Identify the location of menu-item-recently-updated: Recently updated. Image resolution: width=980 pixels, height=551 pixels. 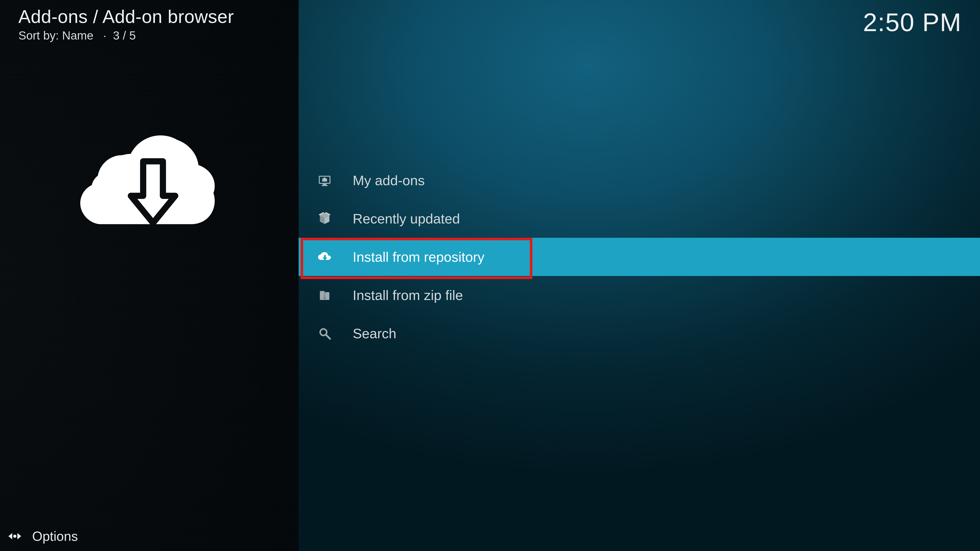
(639, 219).